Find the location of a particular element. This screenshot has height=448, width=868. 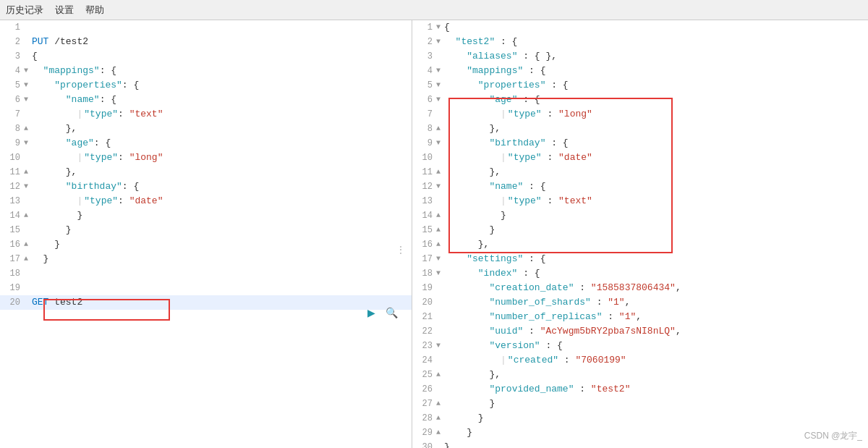

line-number: 13 is located at coordinates (423, 201).